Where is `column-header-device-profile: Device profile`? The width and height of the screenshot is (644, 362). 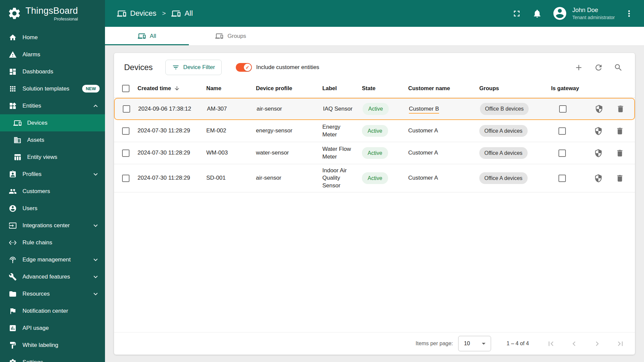
column-header-device-profile: Device profile is located at coordinates (289, 88).